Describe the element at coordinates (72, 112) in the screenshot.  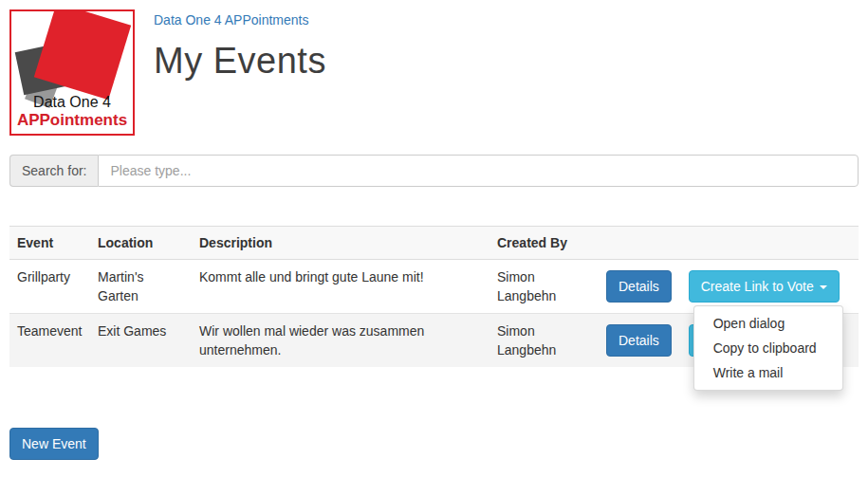
I see `logo-text: Data One 4 APPointments` at that location.